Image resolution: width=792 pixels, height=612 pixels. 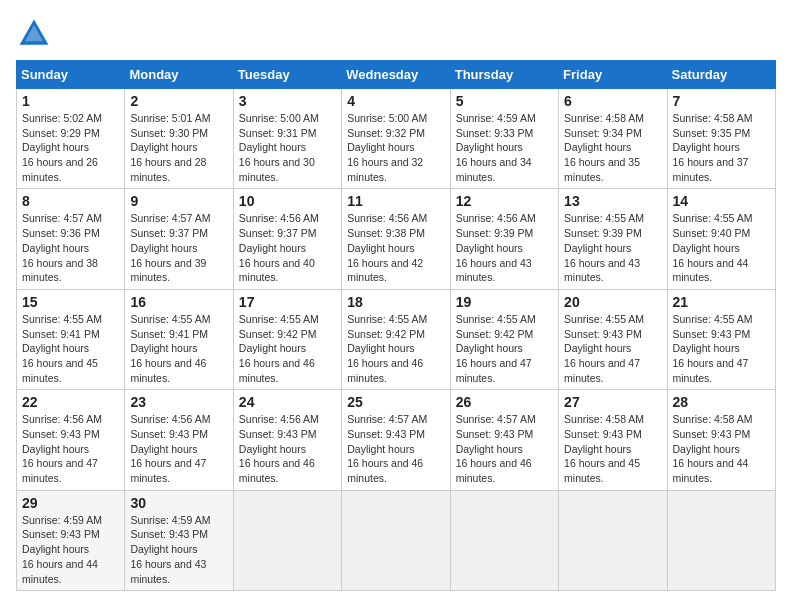 I want to click on calendar-cell: 15Sunrise: 4:55 AMSunset: 9:41 PMDayligh…, so click(x=71, y=339).